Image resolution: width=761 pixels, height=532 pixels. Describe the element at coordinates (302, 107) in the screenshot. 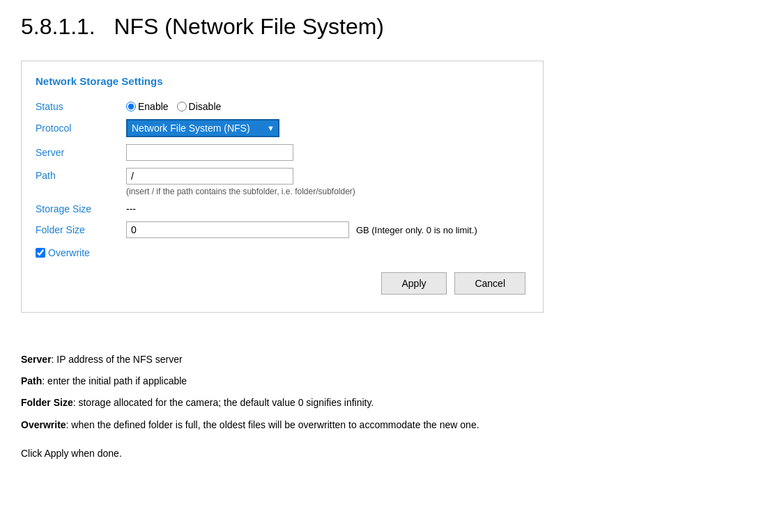

I see `status-radio-group: Enable Disable` at that location.